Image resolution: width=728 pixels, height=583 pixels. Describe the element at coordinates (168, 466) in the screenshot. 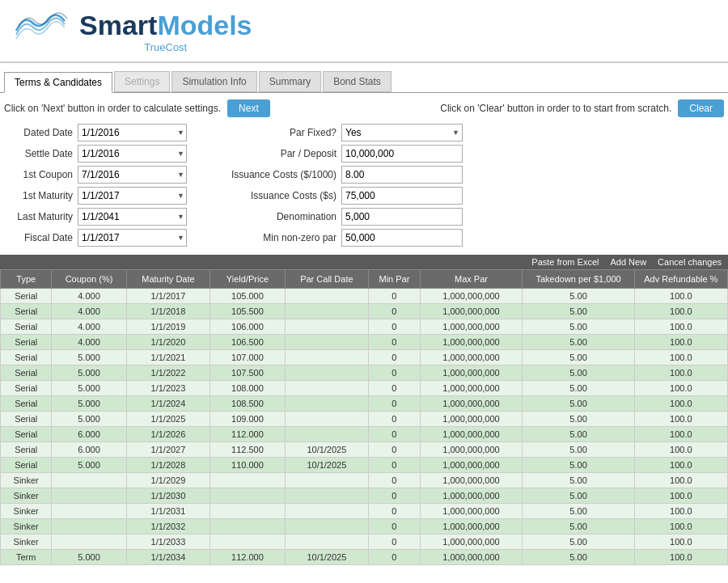

I see `cell-maturity: 1/1/2028` at that location.